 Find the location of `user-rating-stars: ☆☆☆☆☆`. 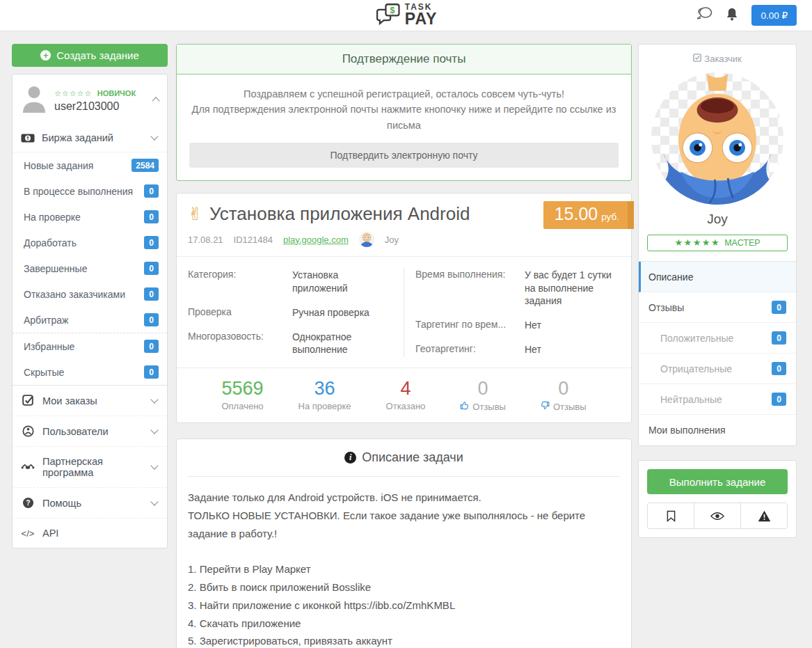

user-rating-stars: ☆☆☆☆☆ is located at coordinates (73, 93).